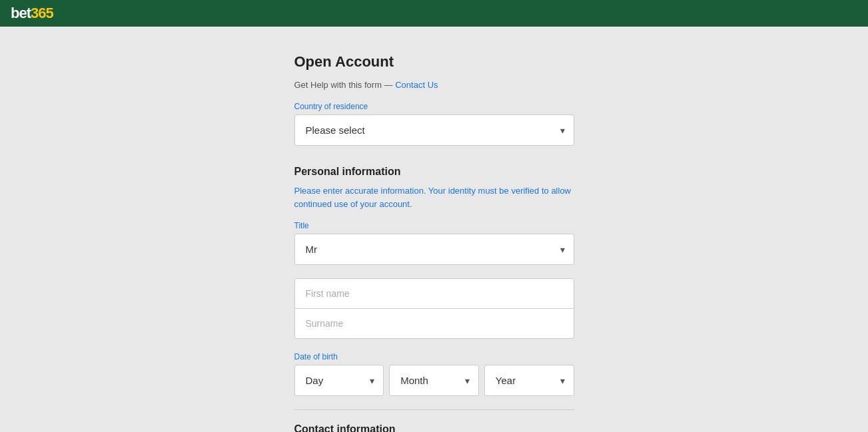  Describe the element at coordinates (434, 309) in the screenshot. I see `name-inputs-group` at that location.